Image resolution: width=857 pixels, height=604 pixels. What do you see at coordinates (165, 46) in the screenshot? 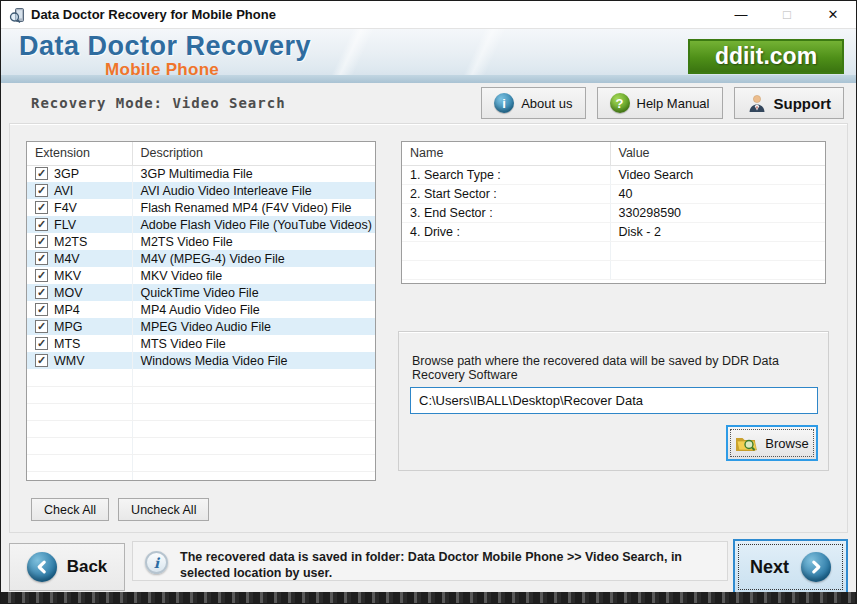
I see `brand-title: Data Doctor Recovery` at bounding box center [165, 46].